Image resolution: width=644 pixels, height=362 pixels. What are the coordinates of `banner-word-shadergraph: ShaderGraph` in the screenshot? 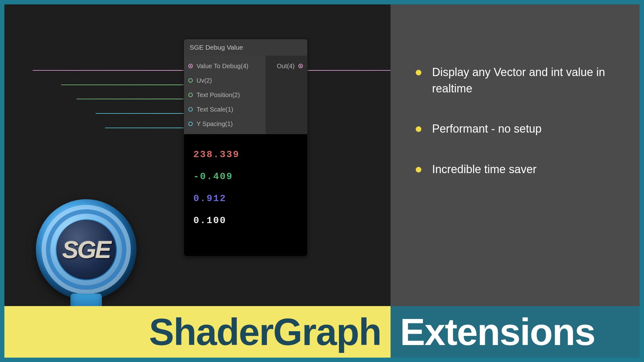 It's located at (265, 332).